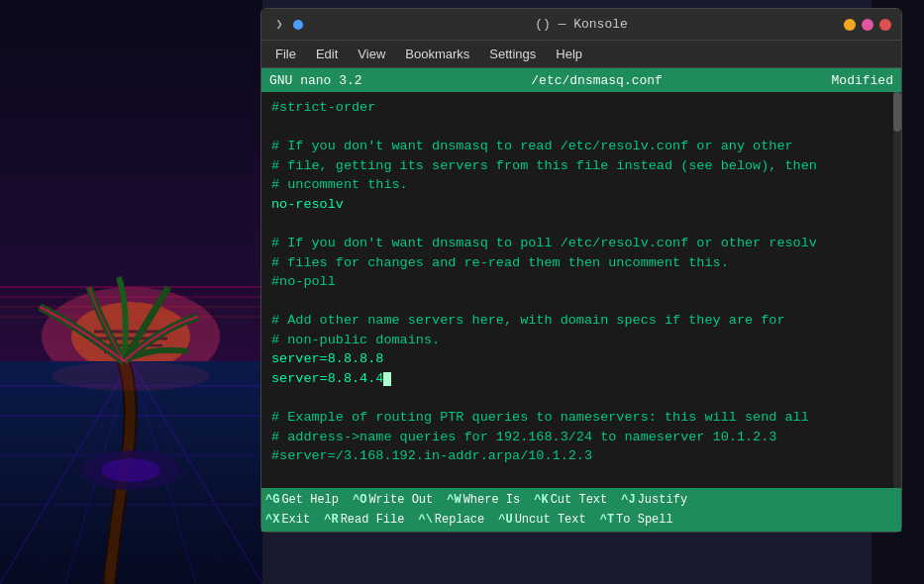 This screenshot has height=584, width=924. Describe the element at coordinates (371, 53) in the screenshot. I see `menu-view: View` at that location.